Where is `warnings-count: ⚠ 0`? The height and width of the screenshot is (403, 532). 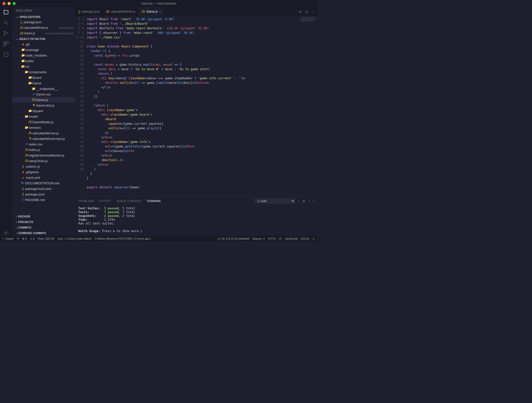 warnings-count: ⚠ 0 is located at coordinates (32, 239).